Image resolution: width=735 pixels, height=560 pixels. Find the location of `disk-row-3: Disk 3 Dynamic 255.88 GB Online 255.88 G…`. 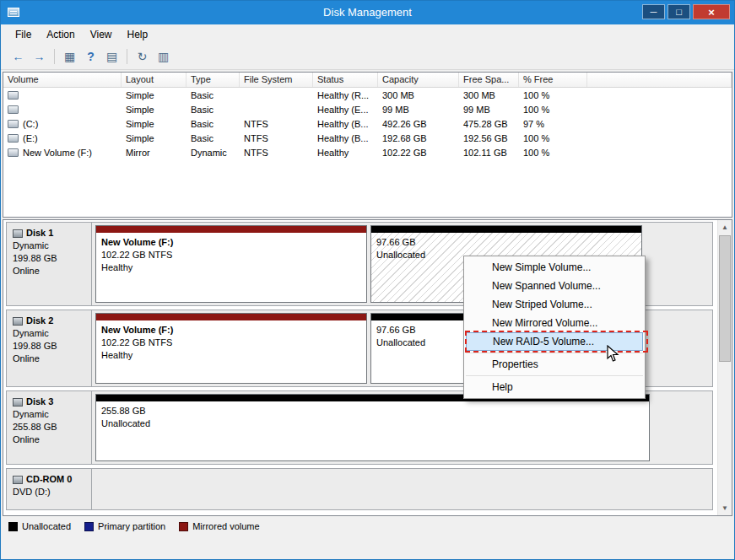

disk-row-3: Disk 3 Dynamic 255.88 GB Online 255.88 G… is located at coordinates (359, 428).